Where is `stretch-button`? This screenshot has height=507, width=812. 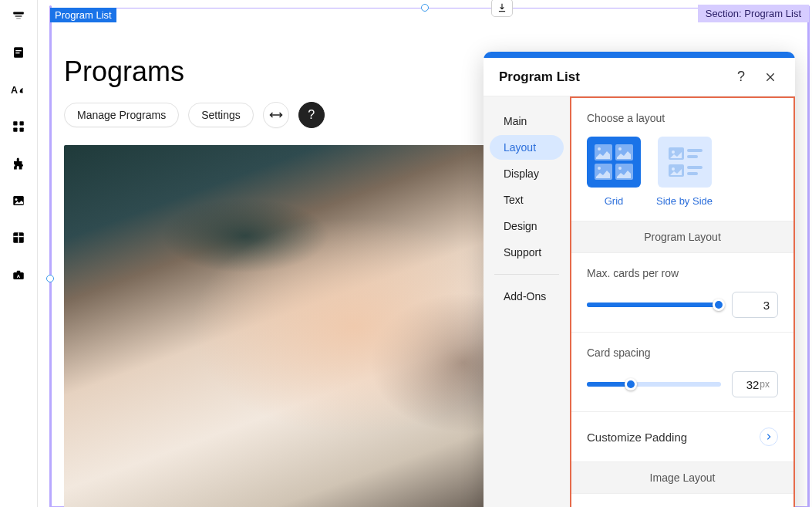
stretch-button is located at coordinates (276, 115).